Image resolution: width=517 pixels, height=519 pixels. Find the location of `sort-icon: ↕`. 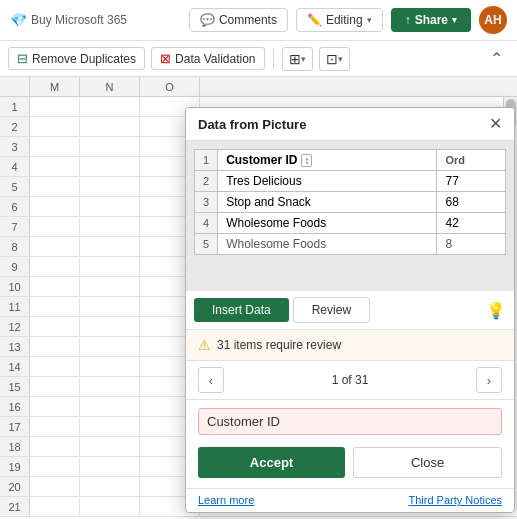

sort-icon: ↕ is located at coordinates (306, 160).